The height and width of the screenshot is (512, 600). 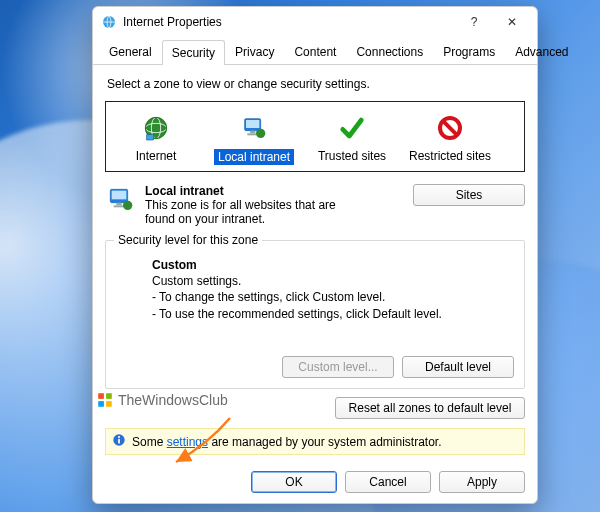 I want to click on titlebar: Internet Properties ? ✕, so click(x=315, y=22).